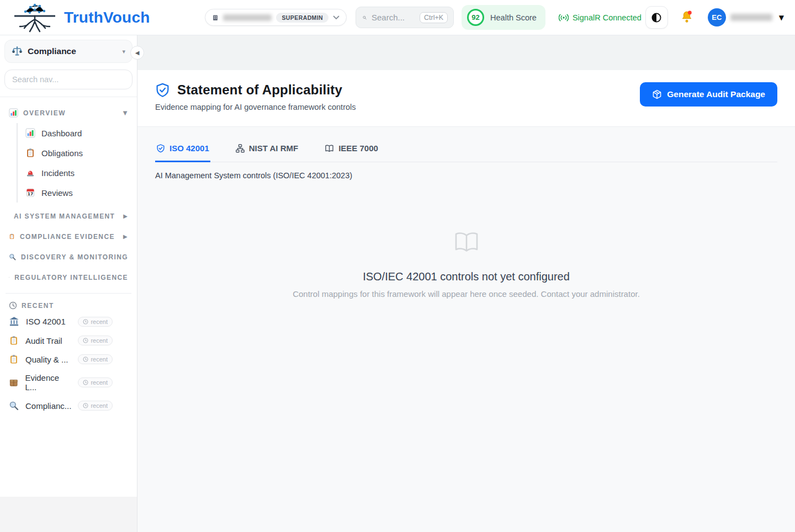  What do you see at coordinates (68, 79) in the screenshot?
I see `sidebar-search-input` at bounding box center [68, 79].